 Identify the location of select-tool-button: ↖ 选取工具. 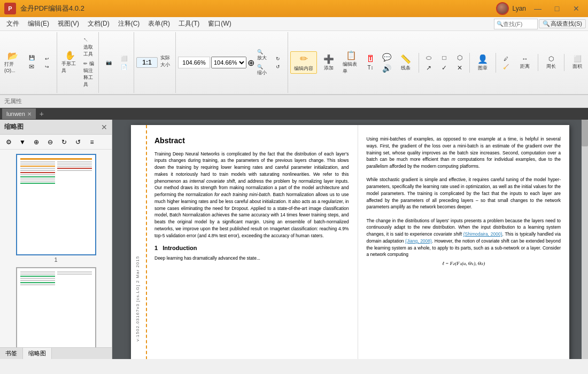
(89, 47).